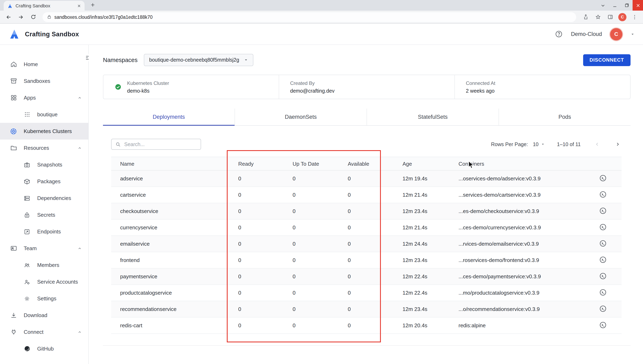 The height and width of the screenshot is (364, 643). Describe the element at coordinates (44, 332) in the screenshot. I see `sidebar-item-connect: Connect` at that location.